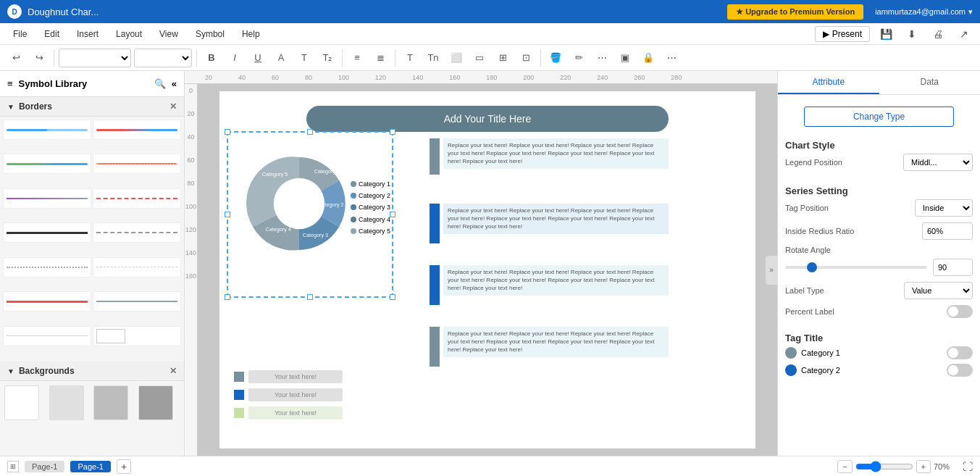  Describe the element at coordinates (795, 12) in the screenshot. I see `upgrade-button: ★ Upgrade to Premium Version` at that location.